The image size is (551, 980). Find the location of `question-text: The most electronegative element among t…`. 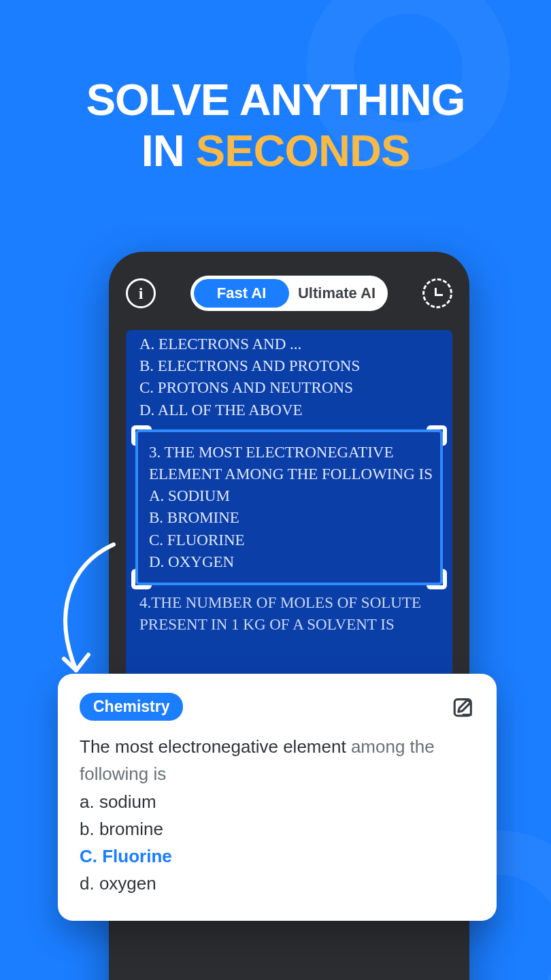

question-text: The most electronegative element among t… is located at coordinates (278, 761).